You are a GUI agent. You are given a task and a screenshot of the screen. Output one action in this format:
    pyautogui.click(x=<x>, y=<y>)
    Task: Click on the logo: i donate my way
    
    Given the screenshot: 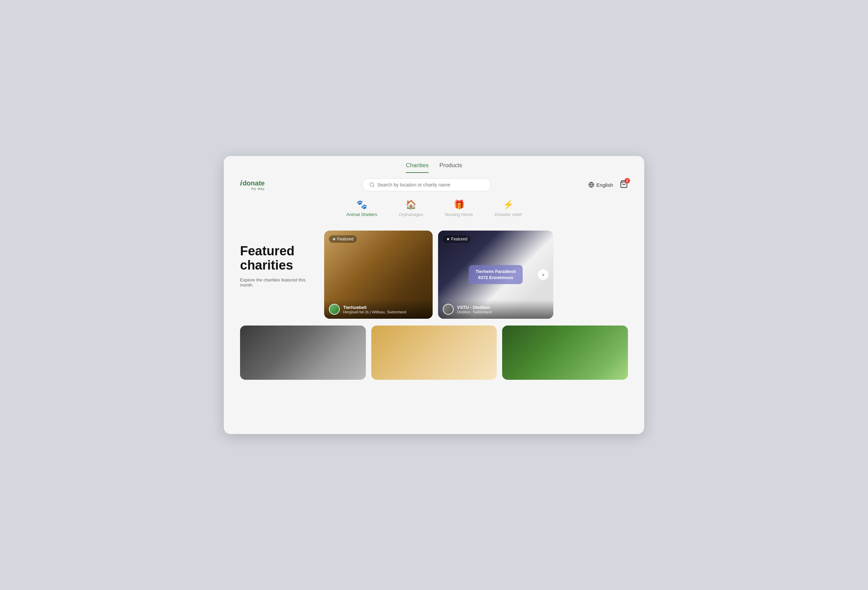 What is the action you would take?
    pyautogui.click(x=252, y=185)
    